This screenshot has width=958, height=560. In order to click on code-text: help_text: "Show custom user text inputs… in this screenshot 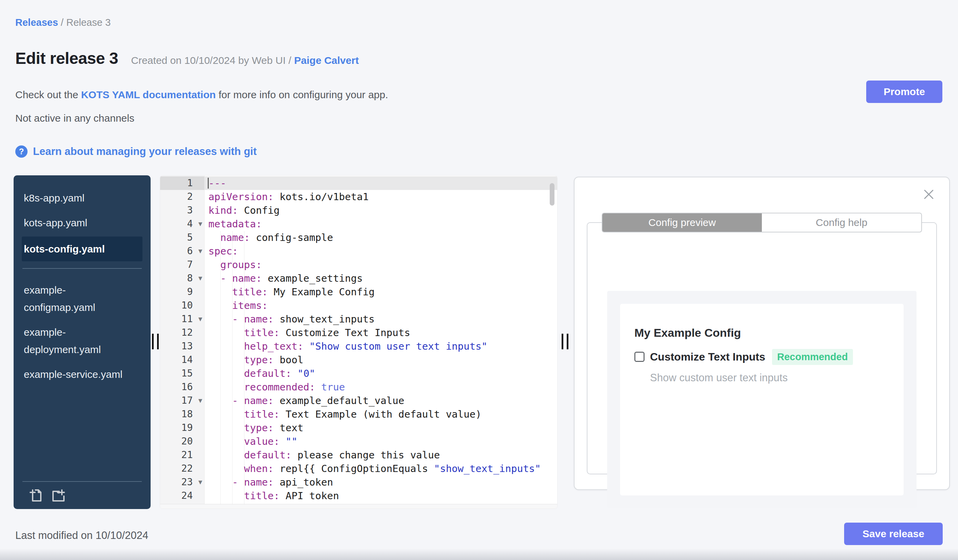, I will do `click(381, 346)`.